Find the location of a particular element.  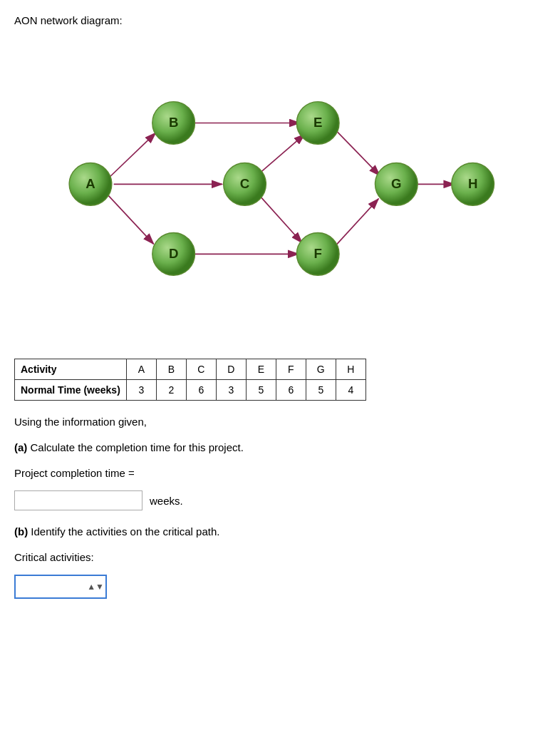

val-G: 5 is located at coordinates (321, 391).